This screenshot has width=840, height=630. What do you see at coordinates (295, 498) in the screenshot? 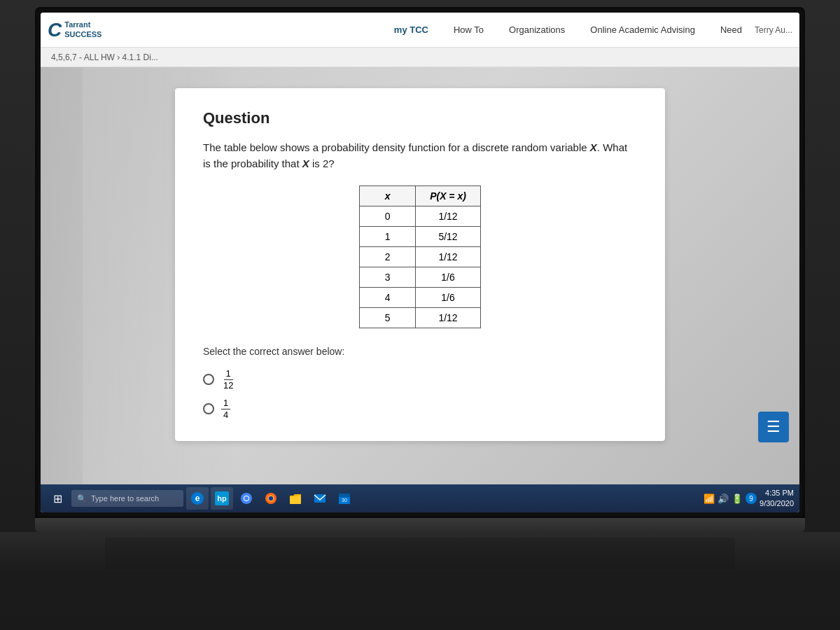
I see `taskbar-app-files` at bounding box center [295, 498].